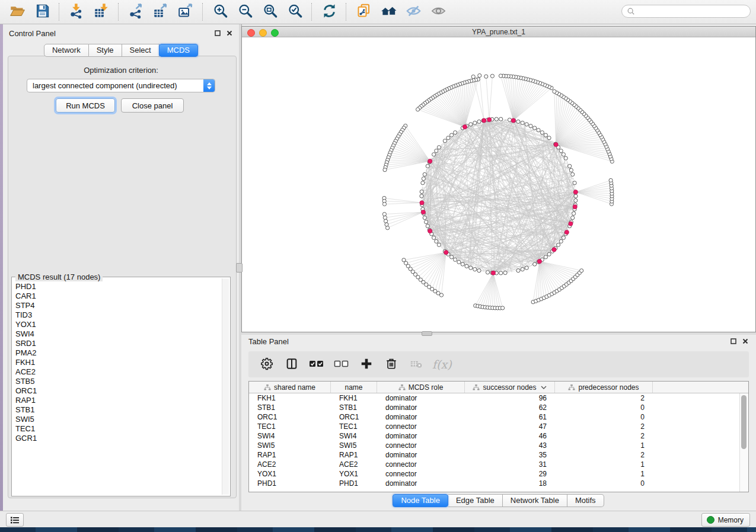 The width and height of the screenshot is (756, 532). I want to click on mcds-node-item: RAP1, so click(118, 400).